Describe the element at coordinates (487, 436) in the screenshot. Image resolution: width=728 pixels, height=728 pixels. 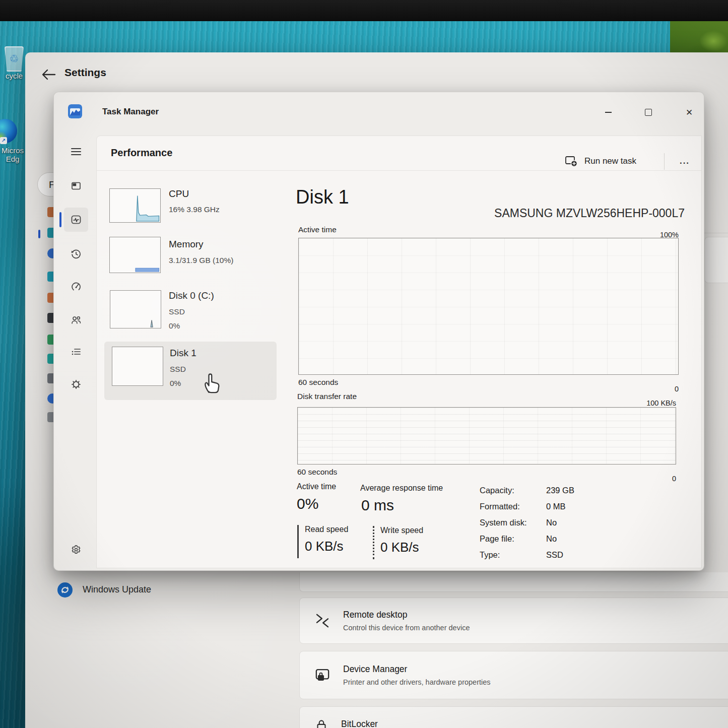
I see `transfer-chart` at that location.